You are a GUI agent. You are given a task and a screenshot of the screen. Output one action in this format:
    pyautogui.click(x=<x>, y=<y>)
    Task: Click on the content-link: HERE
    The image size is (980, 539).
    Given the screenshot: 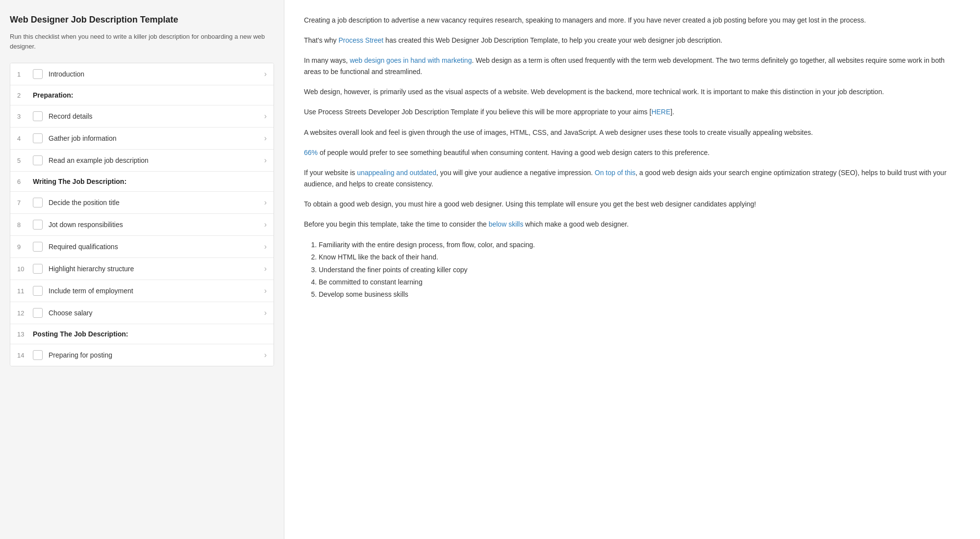 What is the action you would take?
    pyautogui.click(x=661, y=112)
    